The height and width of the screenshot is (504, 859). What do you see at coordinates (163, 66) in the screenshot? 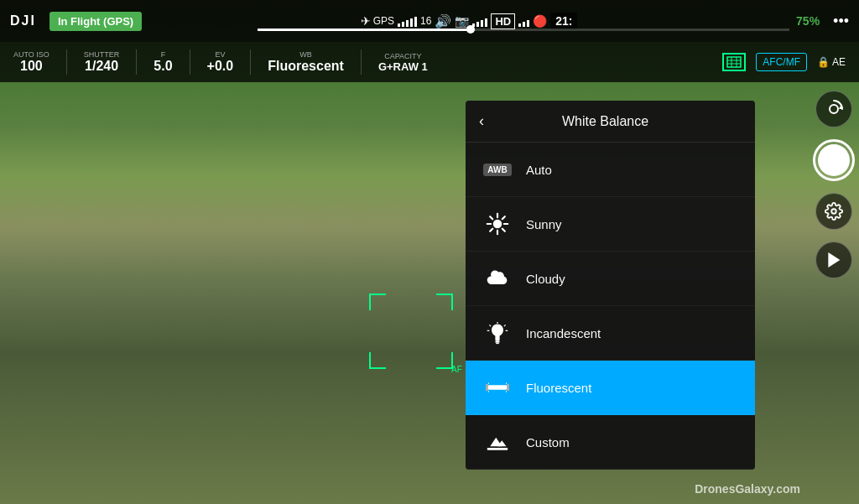
I see `aperture-value: 5.0` at bounding box center [163, 66].